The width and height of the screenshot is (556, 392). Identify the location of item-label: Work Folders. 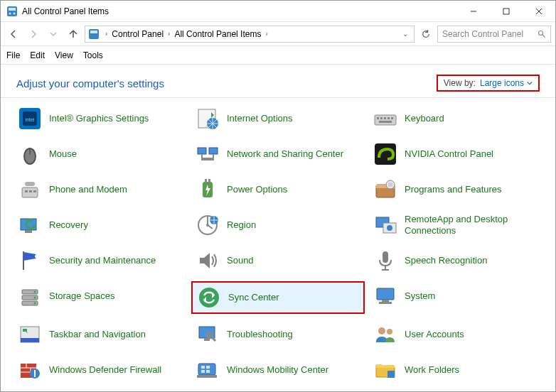
(432, 370).